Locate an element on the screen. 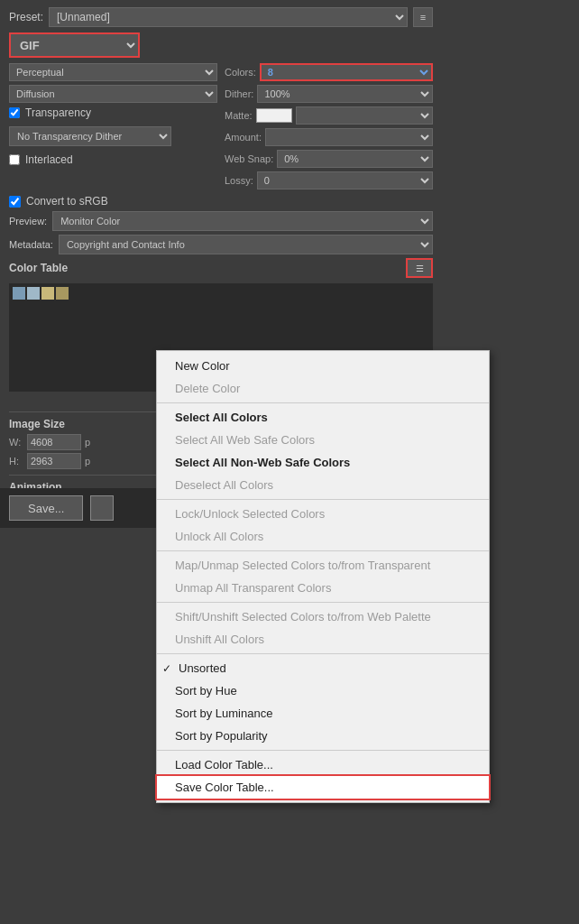 Image resolution: width=579 pixels, height=924 pixels. preset-menu-button: ≡ is located at coordinates (423, 17).